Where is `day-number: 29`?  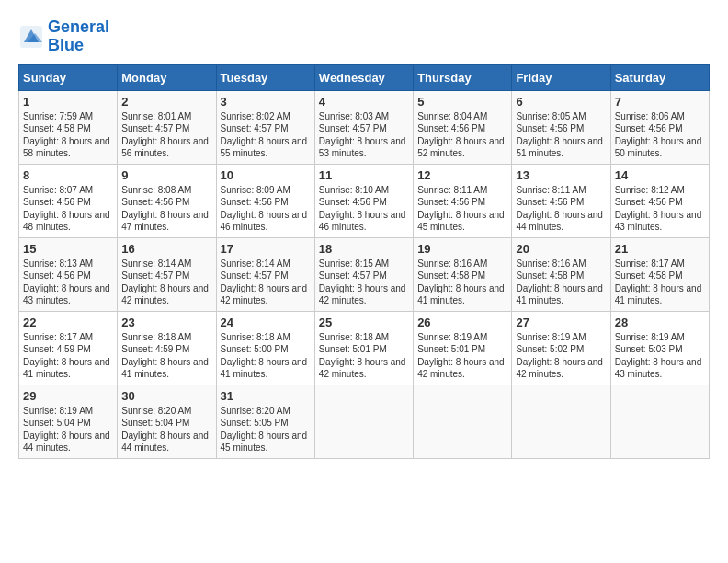 day-number: 29 is located at coordinates (68, 396).